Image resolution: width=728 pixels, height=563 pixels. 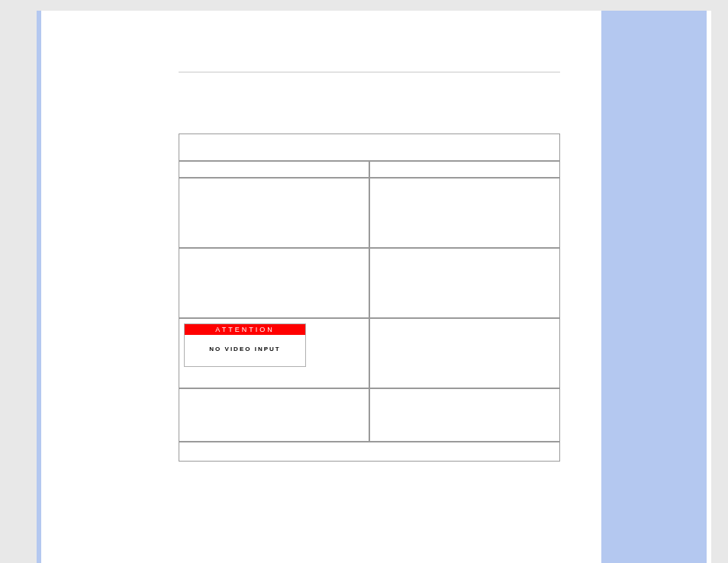 What do you see at coordinates (656, 287) in the screenshot?
I see `sidebar-right` at bounding box center [656, 287].